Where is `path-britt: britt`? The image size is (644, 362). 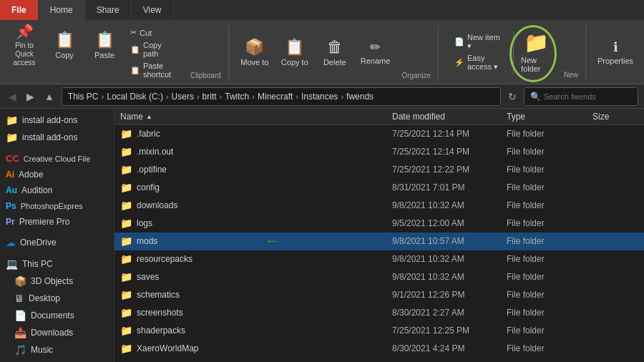 path-britt: britt is located at coordinates (210, 97).